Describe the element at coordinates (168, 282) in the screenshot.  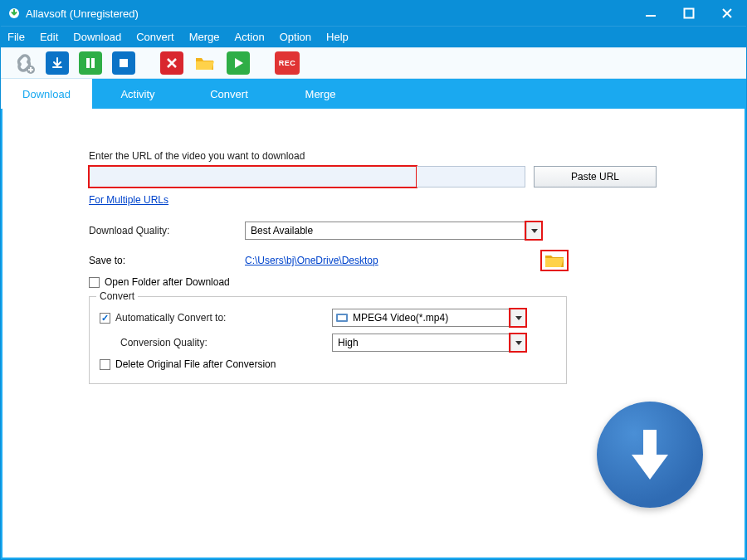
I see `open-folder-label: Open Folder after Download` at that location.